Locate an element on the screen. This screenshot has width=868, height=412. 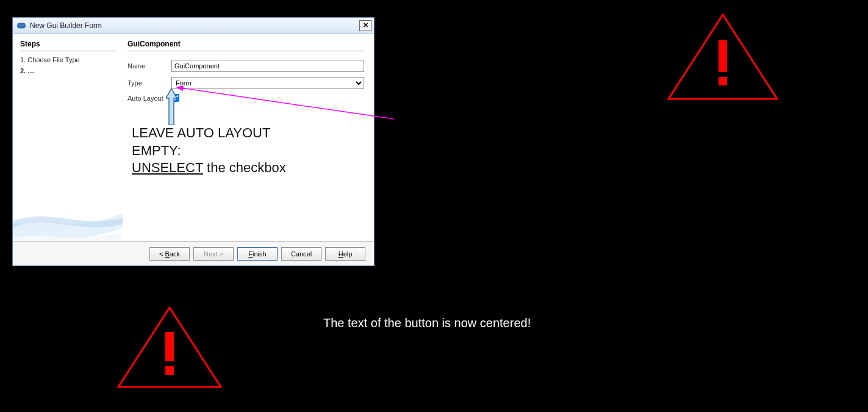
type-select: Form is located at coordinates (268, 83).